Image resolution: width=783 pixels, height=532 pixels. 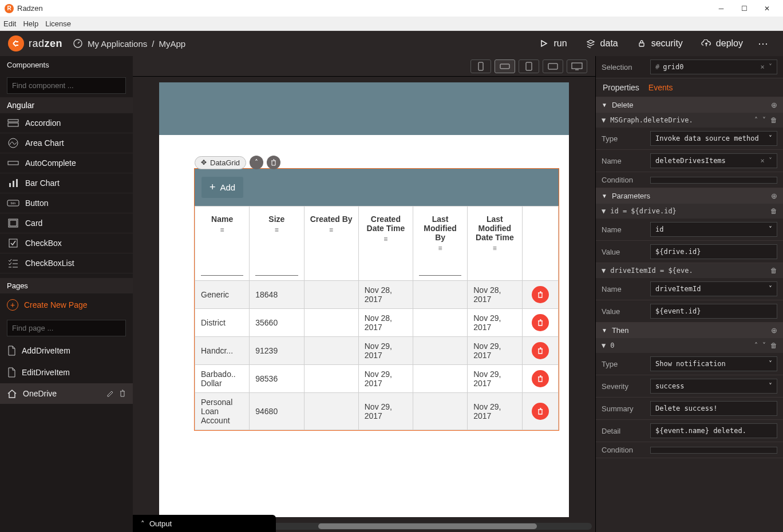 I want to click on page-item-editdriveitem: EditDriveItem, so click(x=66, y=372).